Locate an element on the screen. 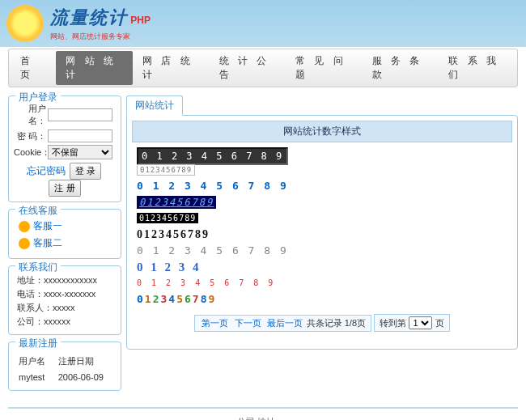 This screenshot has height=420, width=526. login-panel: 用户登录 用户名： 密 码： Cookie：不保留 忘记密码 登 录 注 册 is located at coordinates (65, 149).